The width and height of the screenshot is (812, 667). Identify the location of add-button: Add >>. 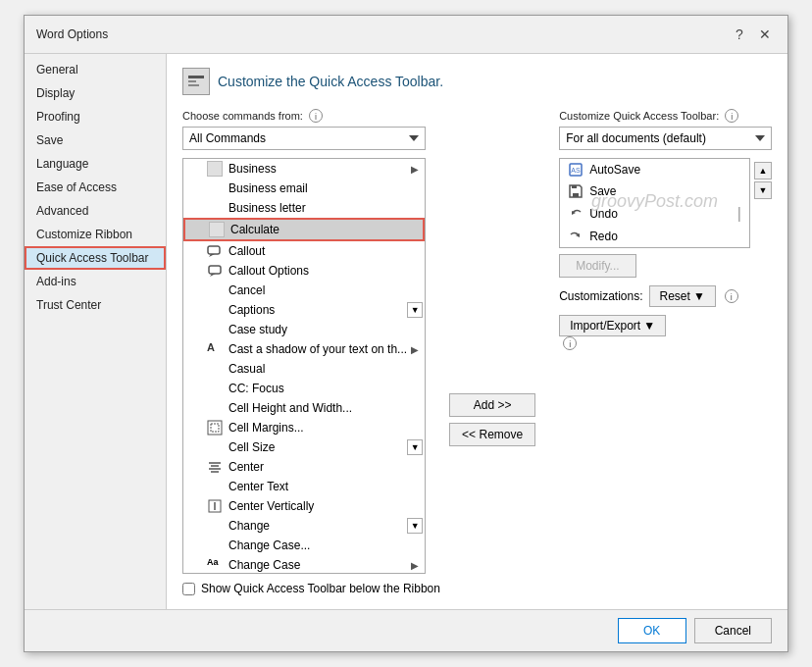
(492, 405).